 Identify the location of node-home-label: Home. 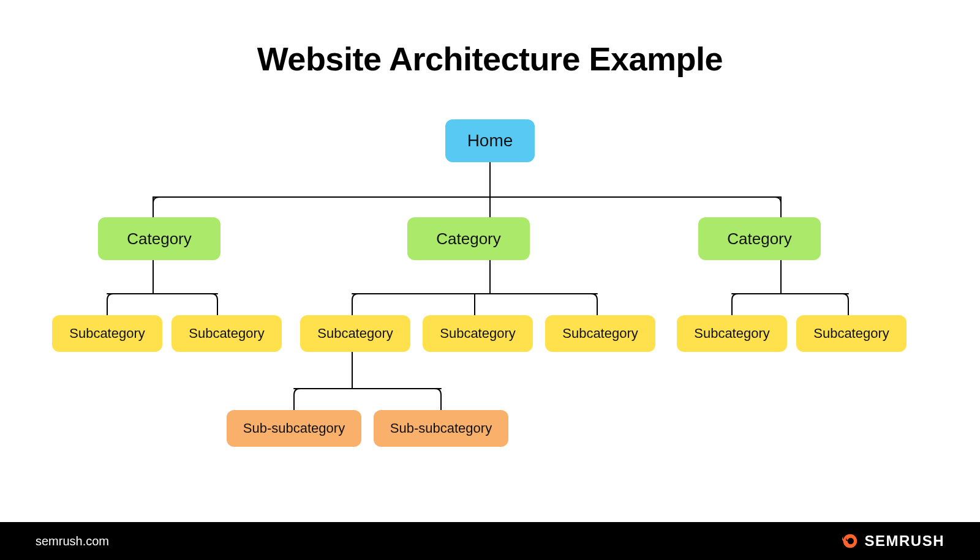
(490, 141).